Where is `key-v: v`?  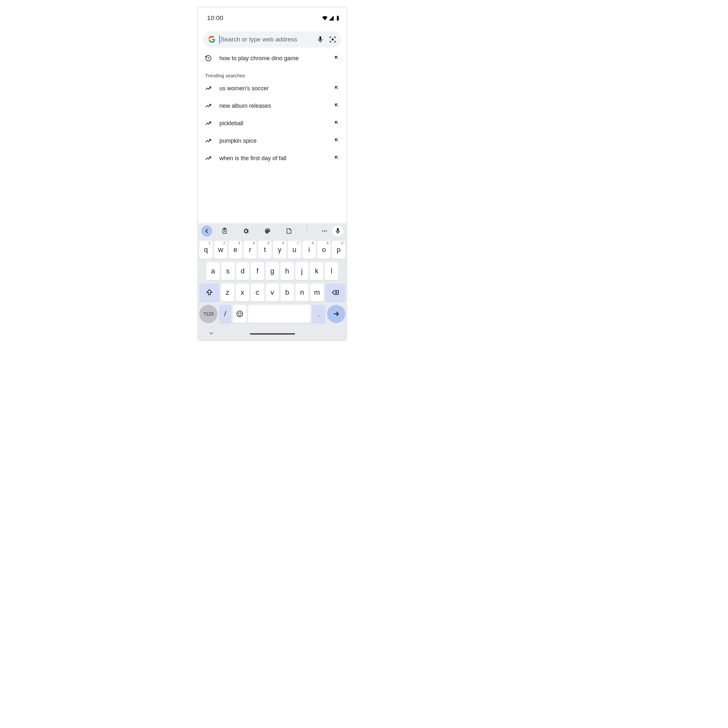
key-v: v is located at coordinates (272, 292).